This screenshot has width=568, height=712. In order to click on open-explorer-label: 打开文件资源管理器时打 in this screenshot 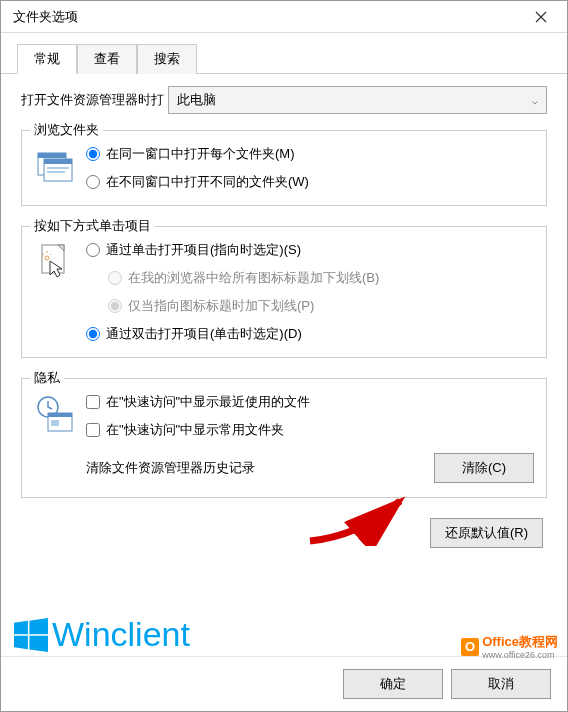, I will do `click(92, 100)`.